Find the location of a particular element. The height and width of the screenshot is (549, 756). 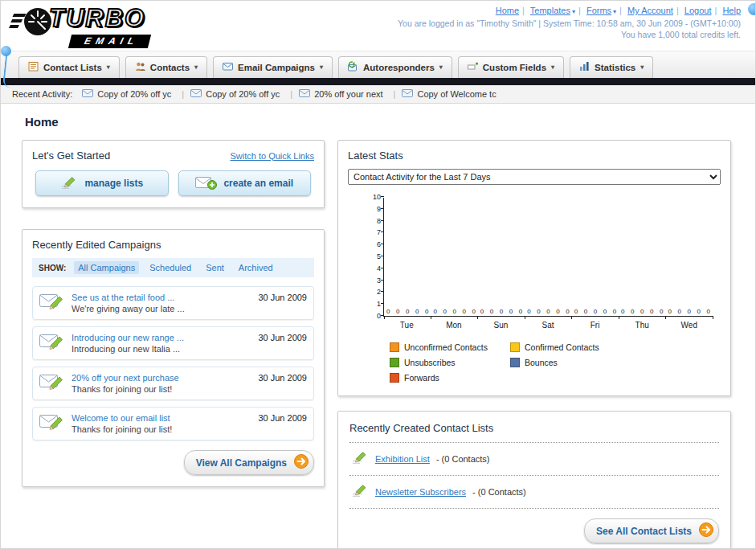

campaign-filters: All CampaignsScheduledSentArchived is located at coordinates (175, 268).